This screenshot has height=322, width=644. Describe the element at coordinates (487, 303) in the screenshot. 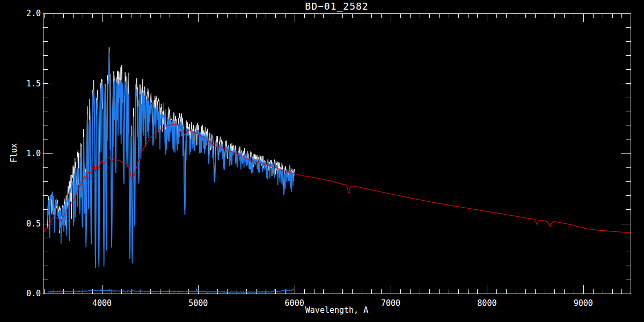

I see `x-tick-label: 8000` at that location.